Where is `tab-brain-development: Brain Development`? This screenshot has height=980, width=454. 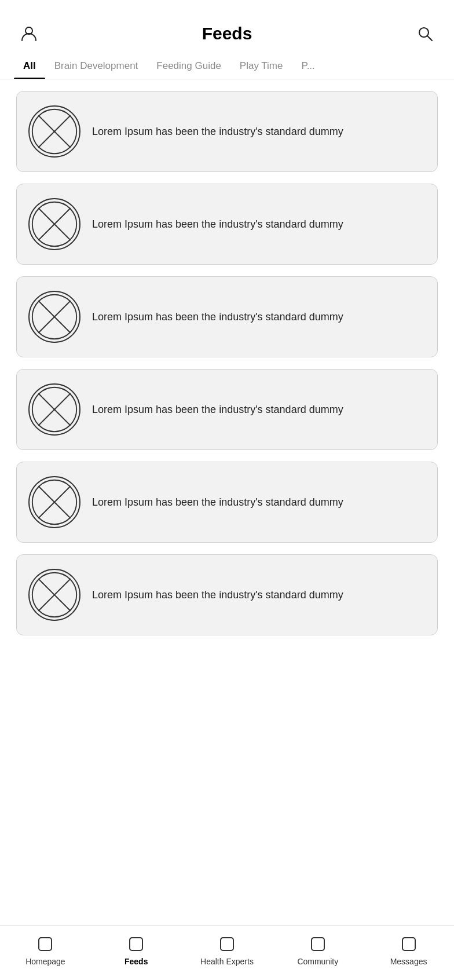
tab-brain-development: Brain Development is located at coordinates (96, 66).